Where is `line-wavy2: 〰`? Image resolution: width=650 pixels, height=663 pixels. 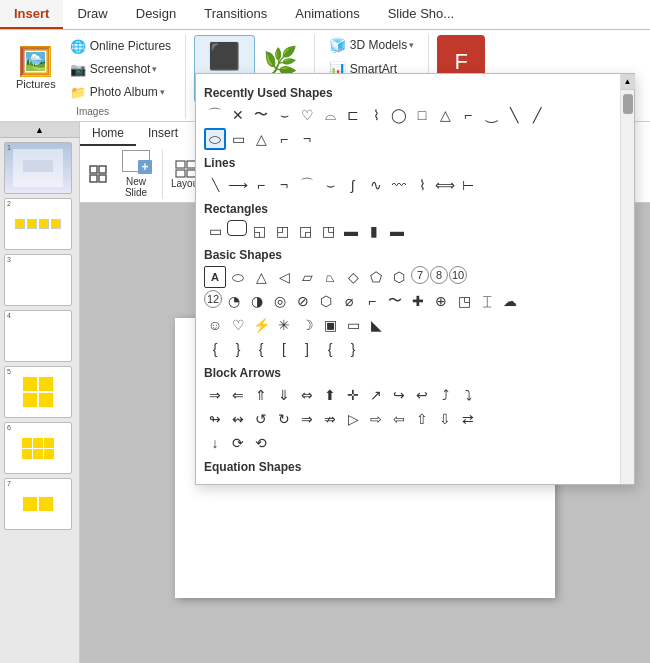
line-wavy2: 〰 is located at coordinates (399, 185).